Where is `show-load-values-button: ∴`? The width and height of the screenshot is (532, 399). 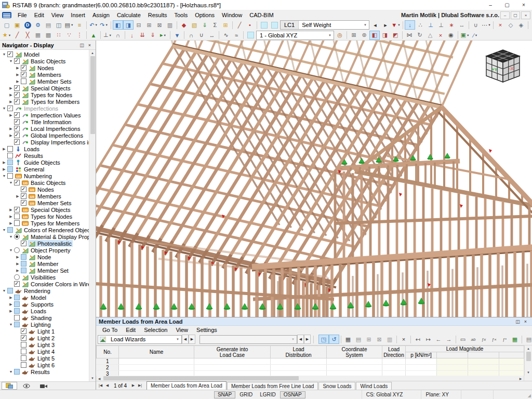 show-load-values-button: ∴ is located at coordinates (420, 25).